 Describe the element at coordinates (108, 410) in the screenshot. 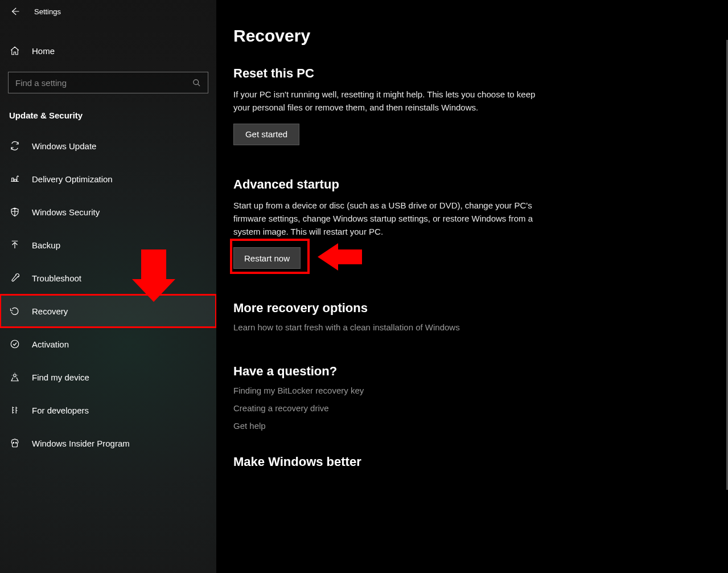

I see `sidebar-item-for-developers: For developers` at that location.